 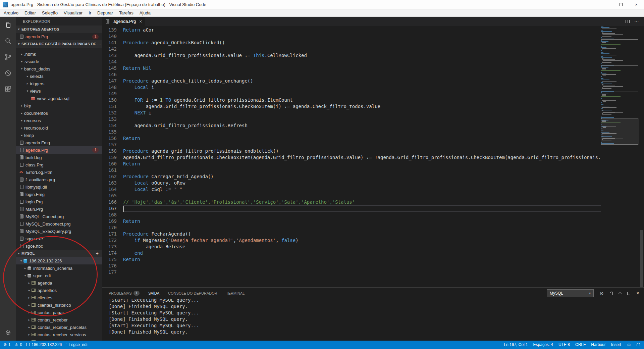 What do you see at coordinates (73, 13) in the screenshot?
I see `menu-item-visualizar: Visualizar` at bounding box center [73, 13].